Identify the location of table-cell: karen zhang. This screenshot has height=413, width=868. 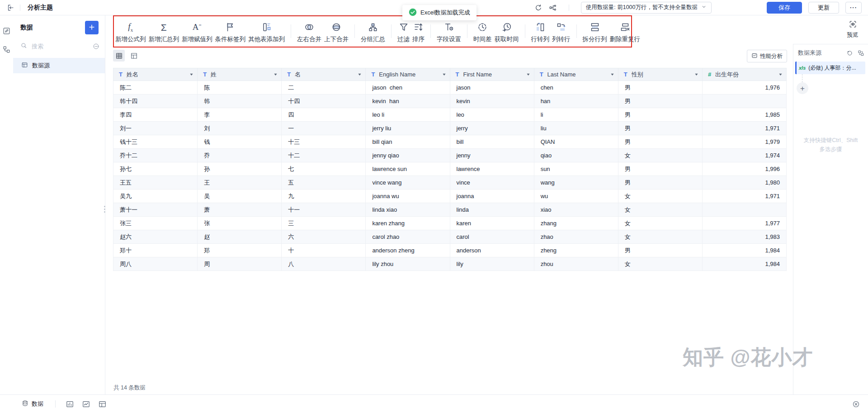
(408, 223).